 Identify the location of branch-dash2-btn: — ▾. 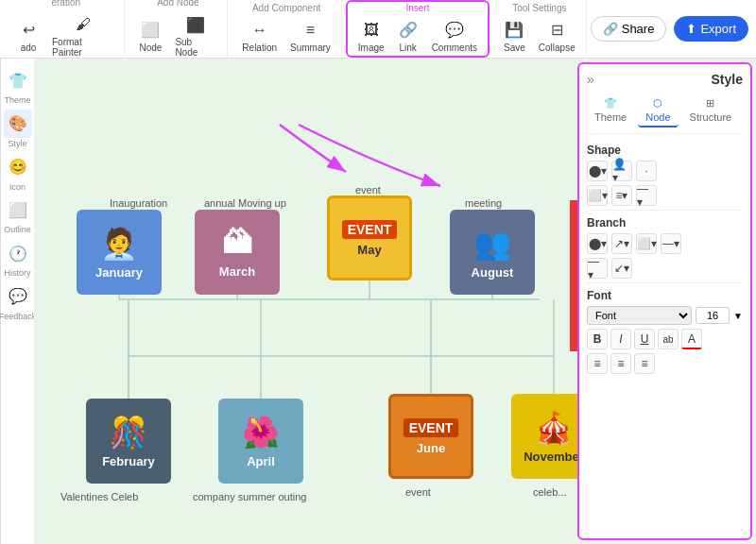
(597, 268).